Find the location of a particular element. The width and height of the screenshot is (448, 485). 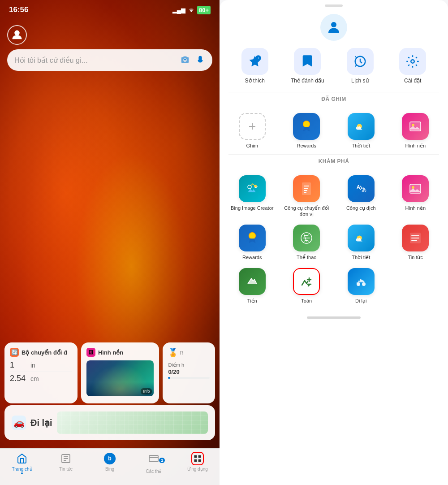

mic-icon is located at coordinates (200, 60).